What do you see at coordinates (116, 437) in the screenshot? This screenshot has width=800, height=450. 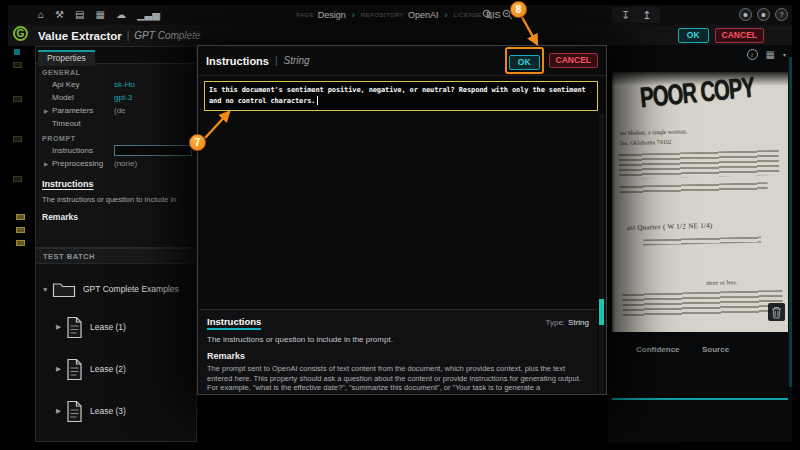 I see `tree-item-partial: ▶` at bounding box center [116, 437].